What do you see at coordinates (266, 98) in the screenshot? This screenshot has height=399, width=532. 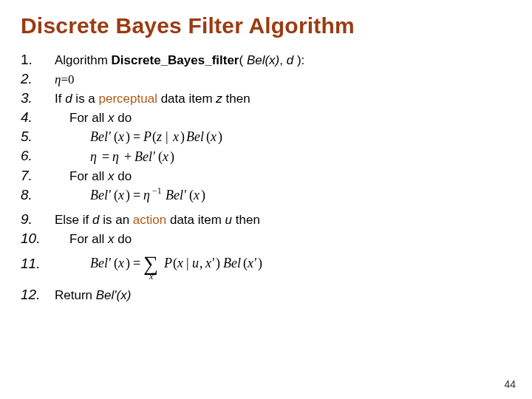 I see `step-3: 3. If d is a perceptual data item z then` at bounding box center [266, 98].